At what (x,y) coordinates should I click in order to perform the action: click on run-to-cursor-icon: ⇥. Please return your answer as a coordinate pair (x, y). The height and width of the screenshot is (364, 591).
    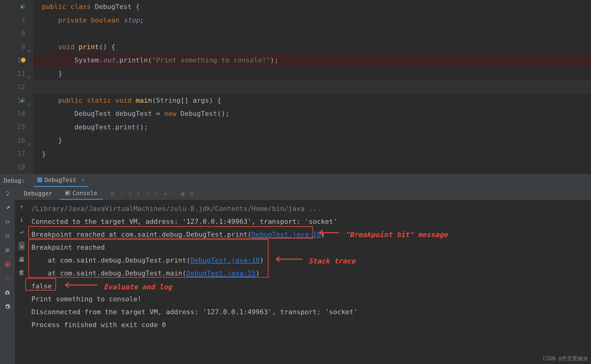
    Looking at the image, I should click on (165, 194).